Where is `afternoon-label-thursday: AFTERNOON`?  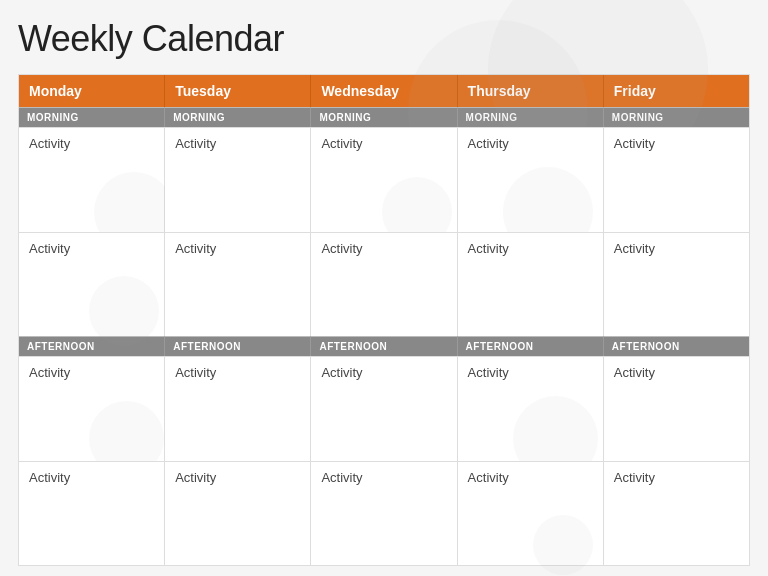
afternoon-label-thursday: AFTERNOON is located at coordinates (531, 346).